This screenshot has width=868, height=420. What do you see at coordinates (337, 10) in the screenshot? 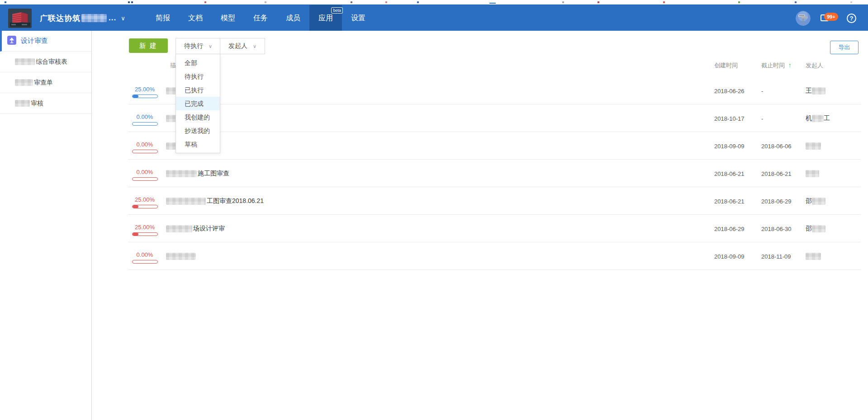
I see `beta-badge: beta` at bounding box center [337, 10].